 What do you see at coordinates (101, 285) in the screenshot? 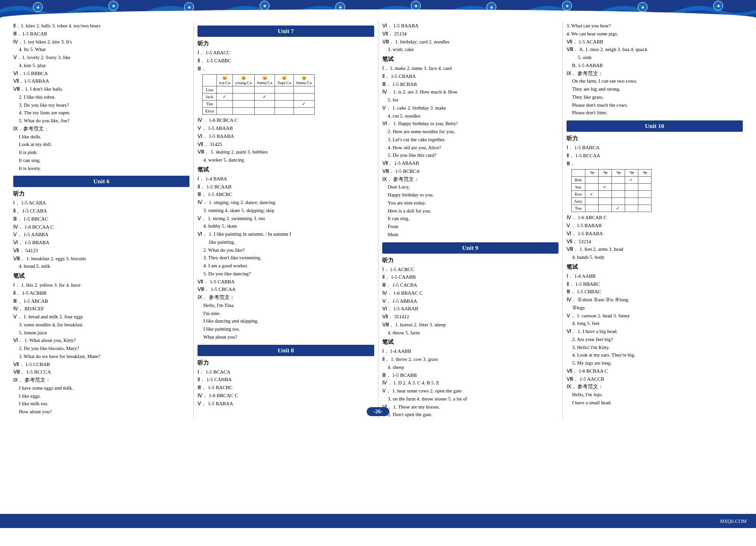
I see `line: Ⅰ． 1. this 2. yellow 3. for 4. have` at bounding box center [101, 285].